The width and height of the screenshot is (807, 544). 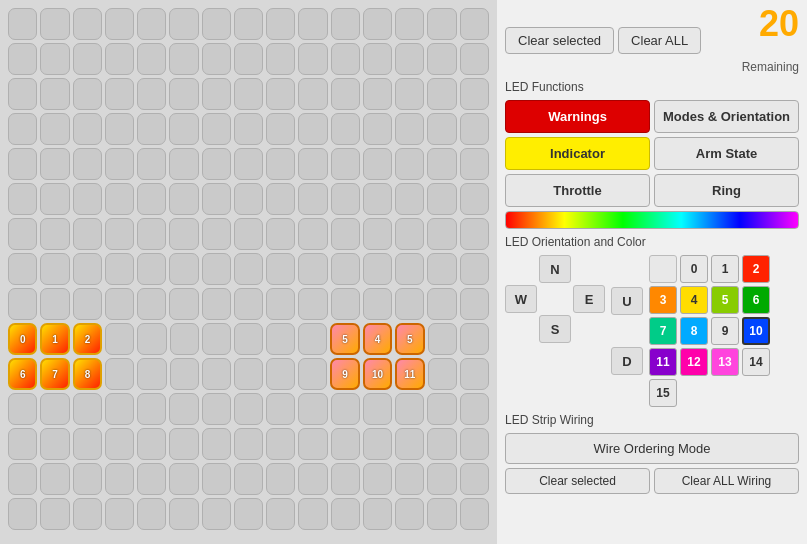 What do you see at coordinates (248, 94) in the screenshot?
I see `led-cell-r2-c7` at bounding box center [248, 94].